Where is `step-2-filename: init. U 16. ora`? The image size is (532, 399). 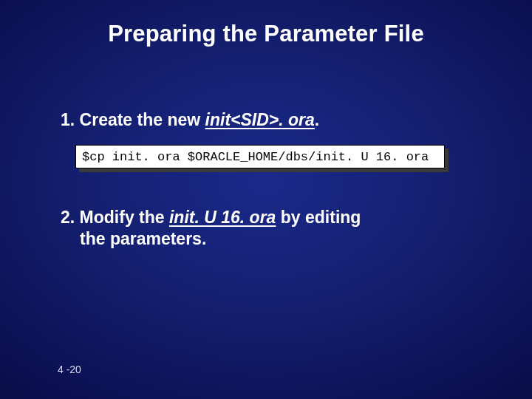
step-2-filename: init. U 16. ora is located at coordinates (222, 217).